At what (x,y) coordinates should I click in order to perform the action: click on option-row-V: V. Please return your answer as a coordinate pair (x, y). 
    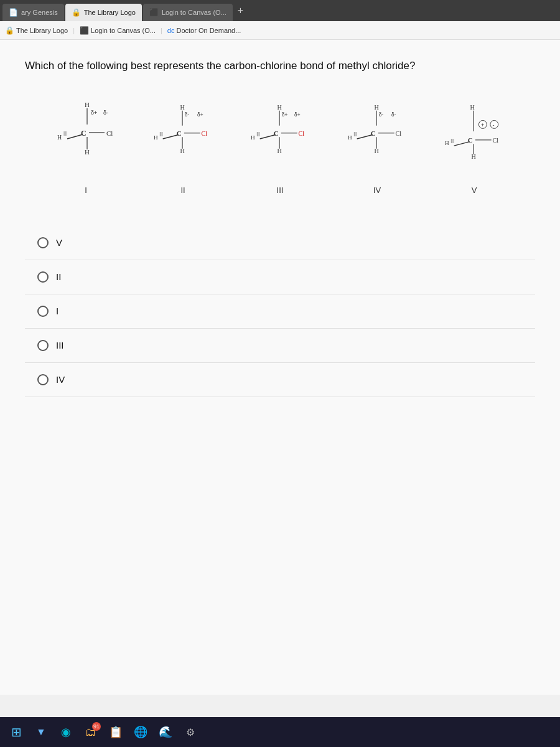
    Looking at the image, I should click on (280, 243).